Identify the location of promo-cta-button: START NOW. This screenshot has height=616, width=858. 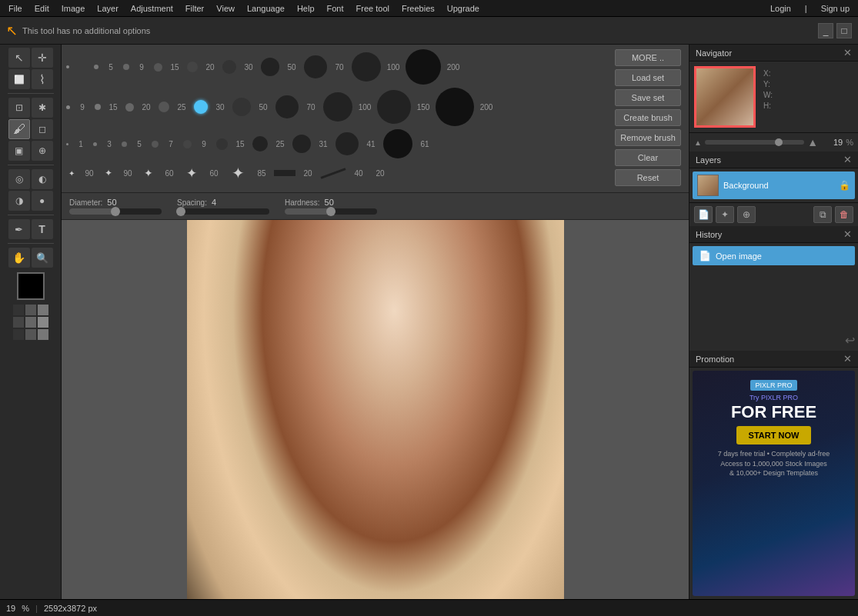
(774, 435).